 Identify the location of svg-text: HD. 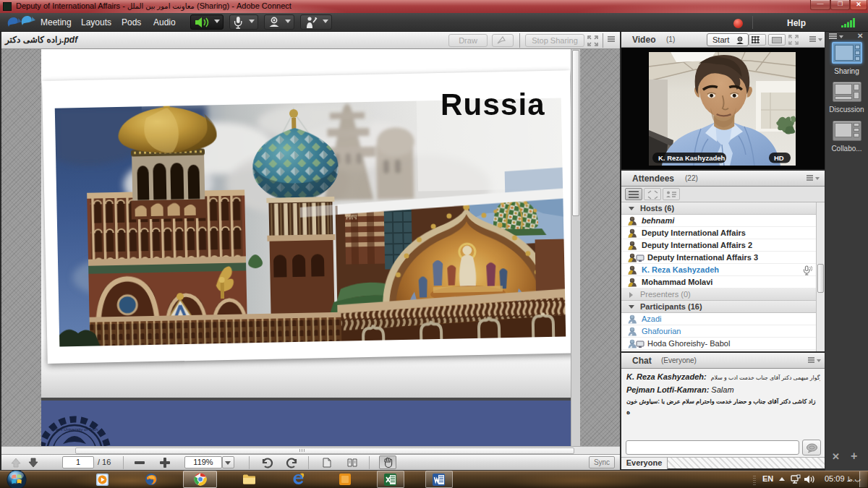
(779, 158).